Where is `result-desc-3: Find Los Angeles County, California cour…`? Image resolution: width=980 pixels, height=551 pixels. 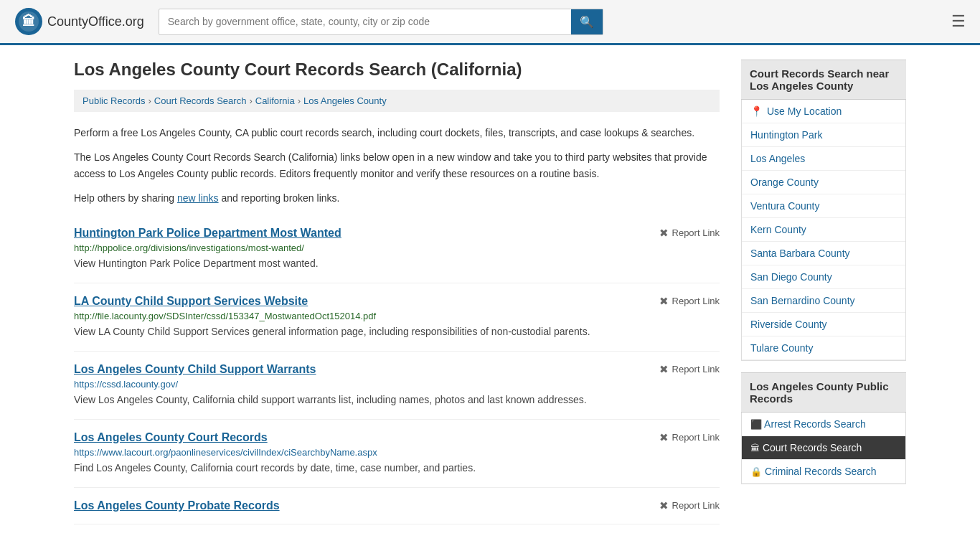
result-desc-3: Find Los Angeles County, California cour… is located at coordinates (397, 468).